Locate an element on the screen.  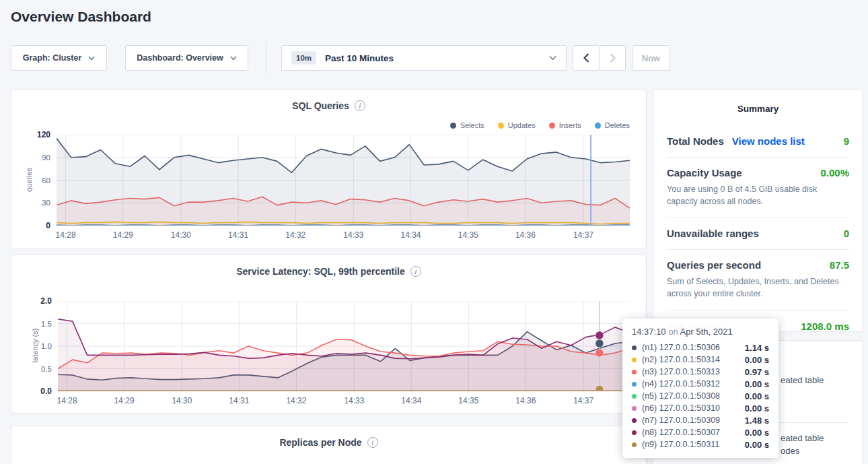
event-item-text: odes is located at coordinates (790, 451).